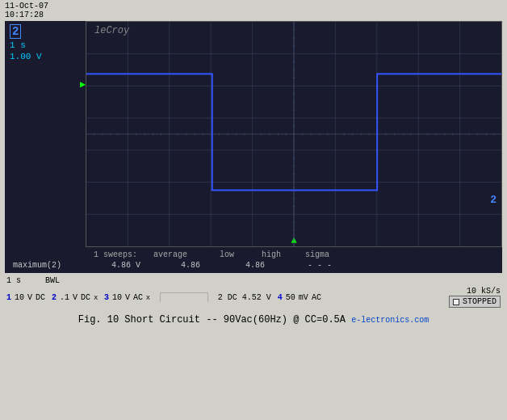  I want to click on ch3-row: 3 10 V AC X, so click(128, 297).